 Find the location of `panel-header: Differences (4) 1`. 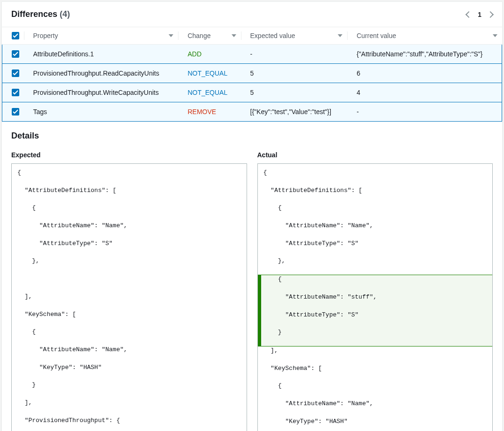

panel-header: Differences (4) 1 is located at coordinates (252, 15).